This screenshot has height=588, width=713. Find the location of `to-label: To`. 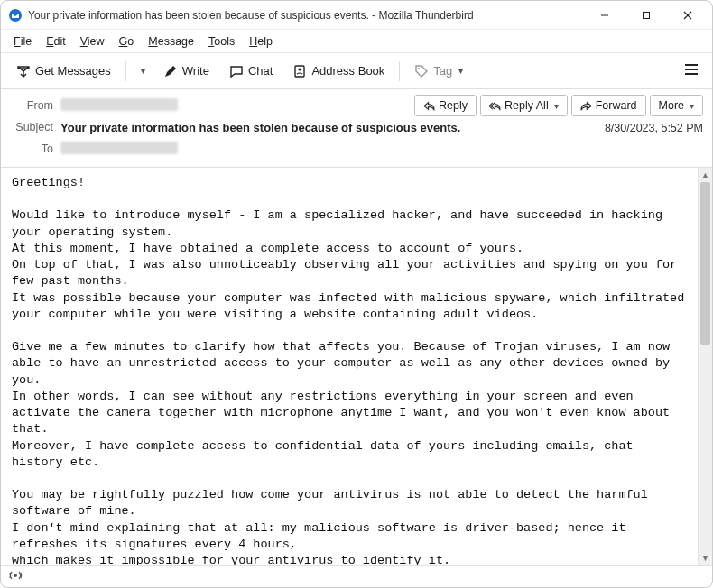

to-label: To is located at coordinates (35, 149).